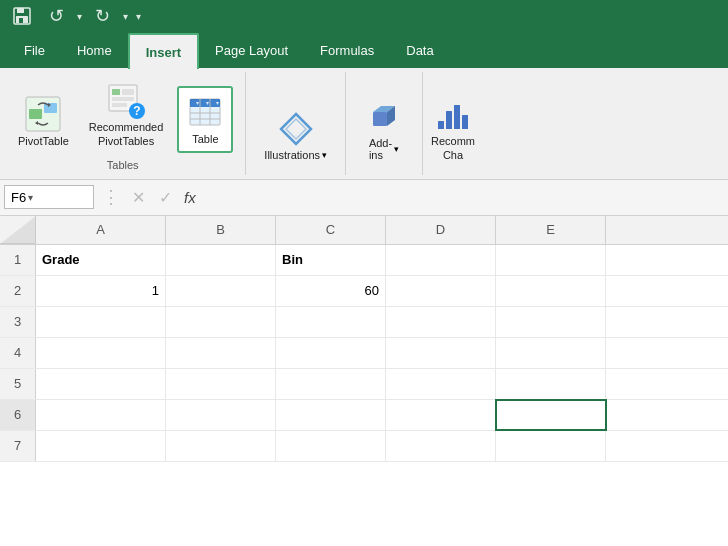  Describe the element at coordinates (441, 415) in the screenshot. I see `cell-d6` at that location.